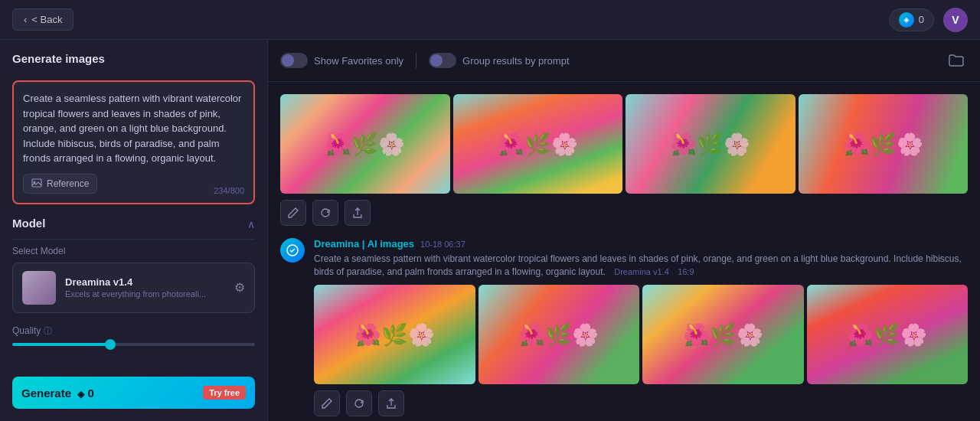 This screenshot has width=980, height=421. Describe the element at coordinates (39, 288) in the screenshot. I see `model-thumbnail` at that location.